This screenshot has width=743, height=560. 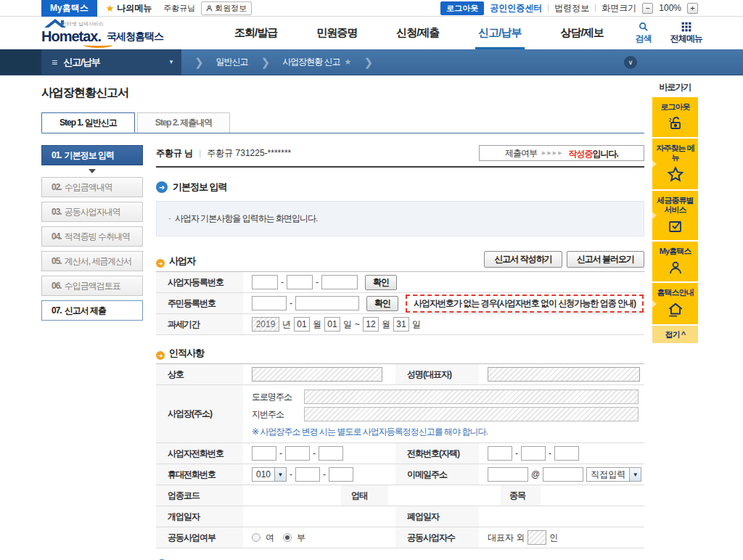 I want to click on nav-apply-submit: 신청/제출, so click(x=418, y=33).